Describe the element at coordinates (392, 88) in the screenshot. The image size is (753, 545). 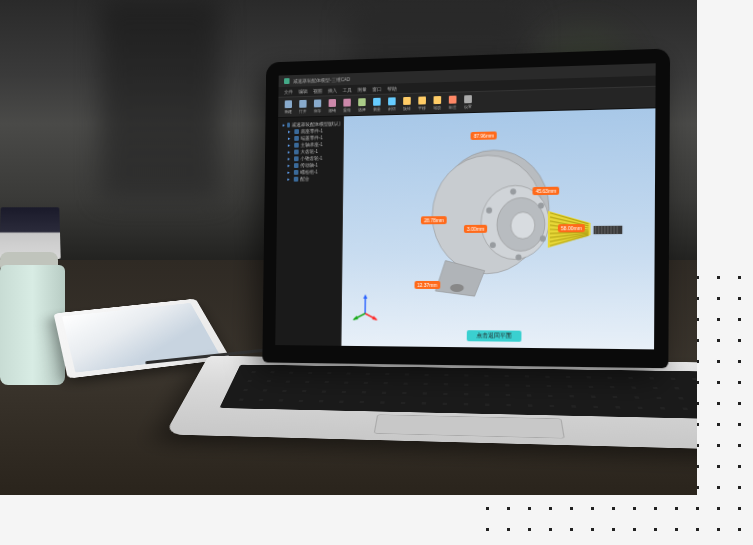
I see `menu-item: 帮助` at that location.